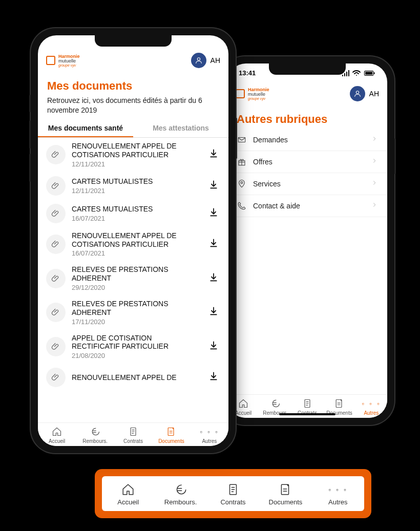 This screenshot has width=420, height=531. What do you see at coordinates (233, 494) in the screenshot?
I see `enlarged-nav-callout: AccueilRembours.ContratsDocuments◦ ◦ ◦Au…` at bounding box center [233, 494].